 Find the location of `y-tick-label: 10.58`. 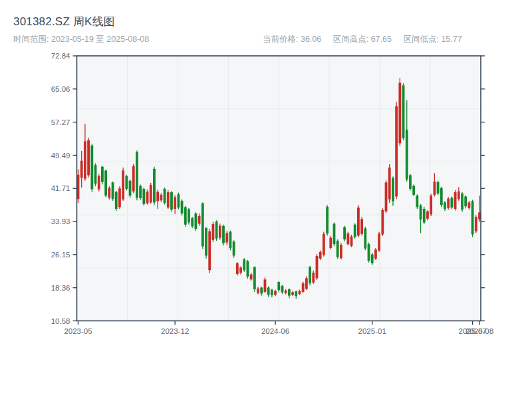

y-tick-label: 10.58 is located at coordinates (61, 321).